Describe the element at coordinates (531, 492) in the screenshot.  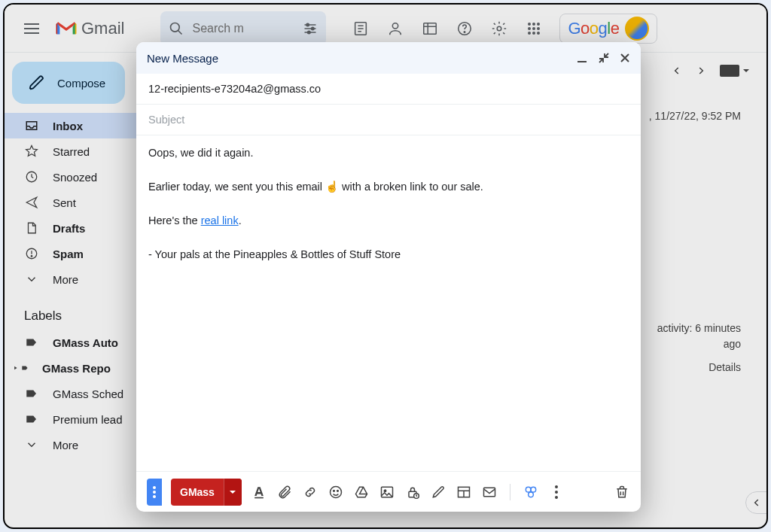
I see `gmass-settings-icon` at that location.